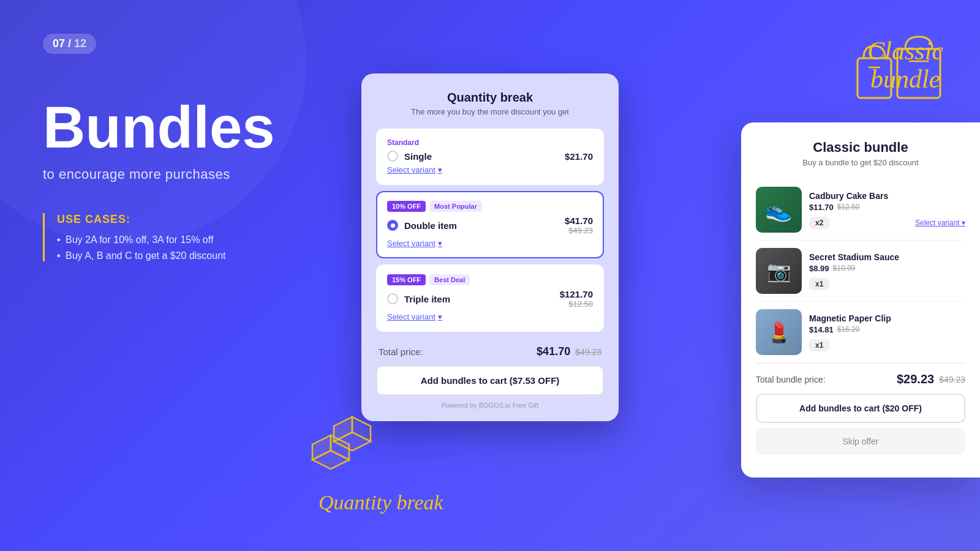 Image resolution: width=980 pixels, height=551 pixels. I want to click on sauce-info: Secret Stadium Sauce $8.99 $10.99 x1, so click(887, 271).